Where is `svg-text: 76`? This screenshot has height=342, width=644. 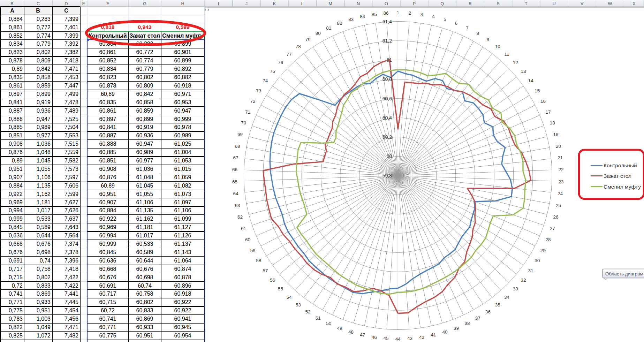
svg-text: 76 is located at coordinates (280, 63).